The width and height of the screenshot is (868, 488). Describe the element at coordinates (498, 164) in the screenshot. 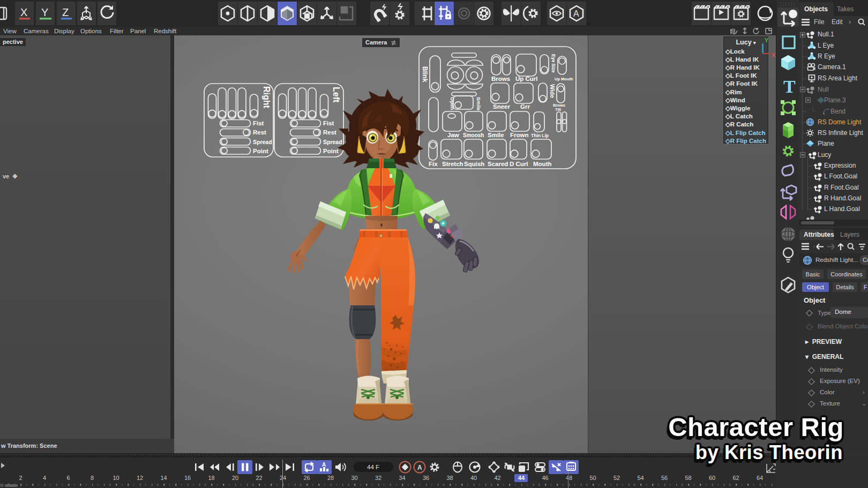

I see `svg-text: Scared` at that location.